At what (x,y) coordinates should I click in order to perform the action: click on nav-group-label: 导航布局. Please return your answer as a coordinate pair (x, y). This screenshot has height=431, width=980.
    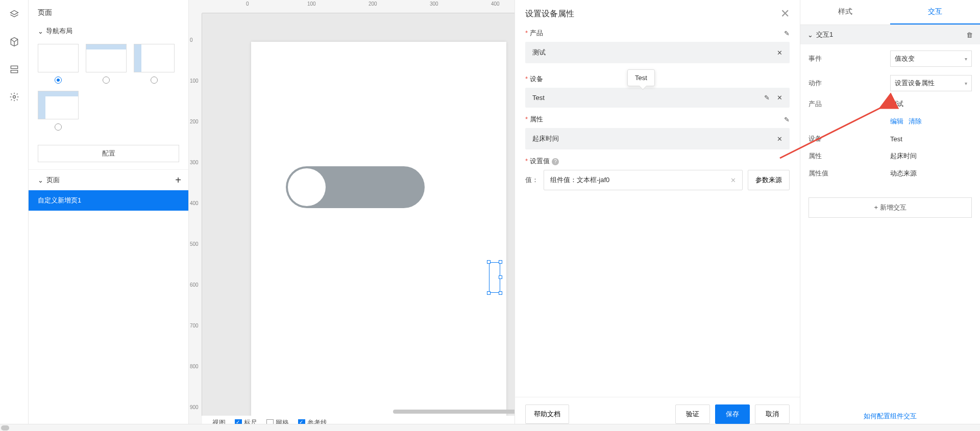
    Looking at the image, I should click on (59, 31).